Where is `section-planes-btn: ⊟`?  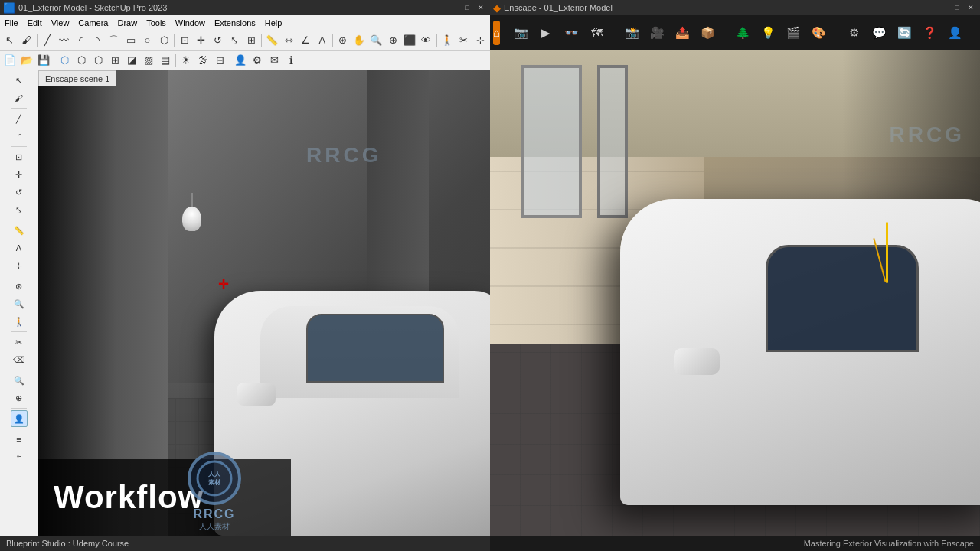
section-planes-btn: ⊟ is located at coordinates (220, 60).